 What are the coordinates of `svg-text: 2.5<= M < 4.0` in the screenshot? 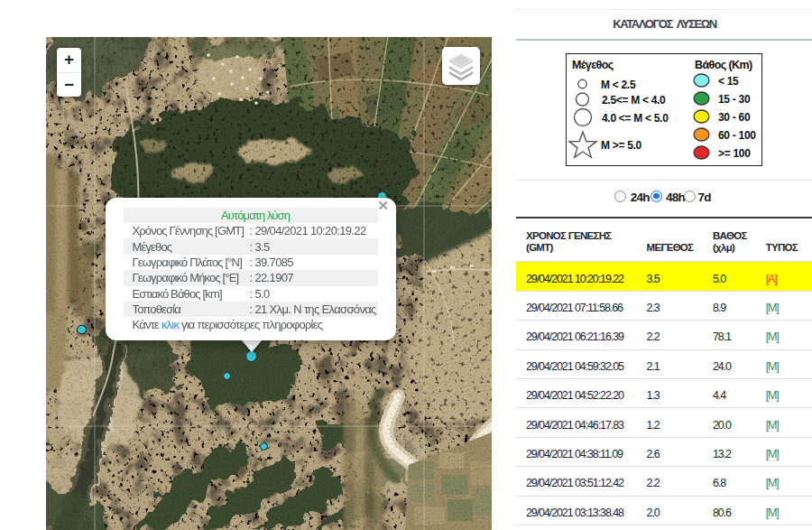 It's located at (633, 99).